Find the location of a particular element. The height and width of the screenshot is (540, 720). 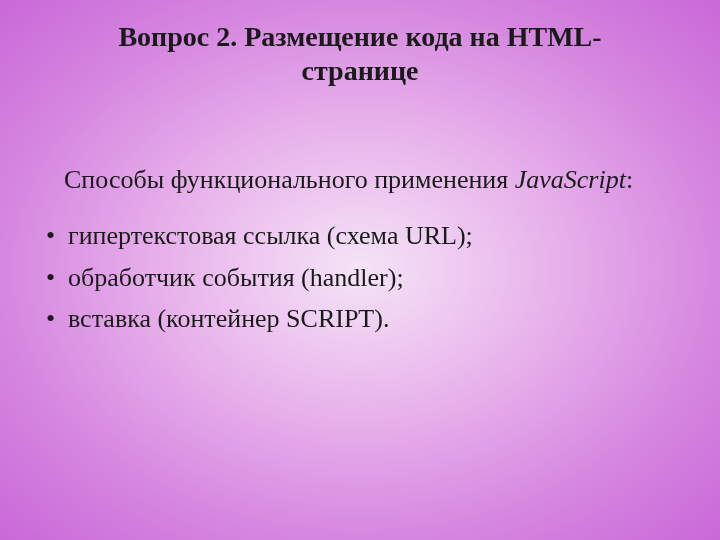

intro-text-italic: JavaScript is located at coordinates (570, 180).